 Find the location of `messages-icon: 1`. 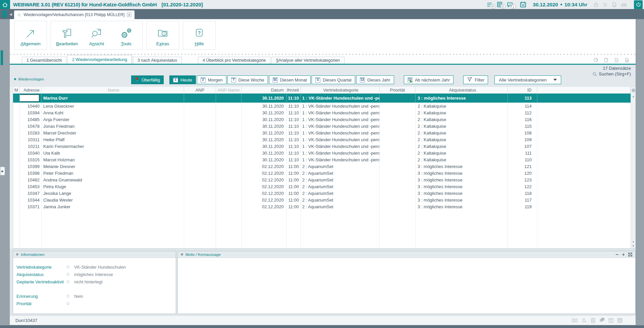

messages-icon: 1 is located at coordinates (510, 5).